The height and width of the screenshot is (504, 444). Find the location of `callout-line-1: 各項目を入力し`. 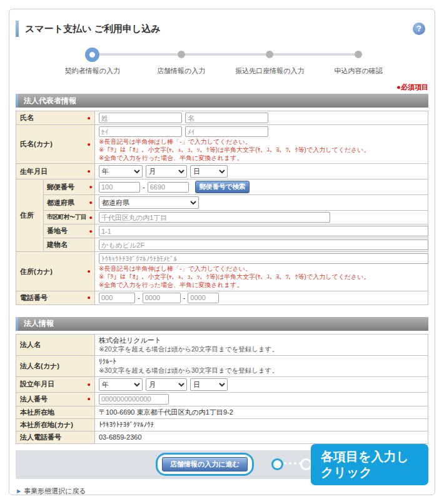

callout-line-1: 各項目を入力し is located at coordinates (370, 456).